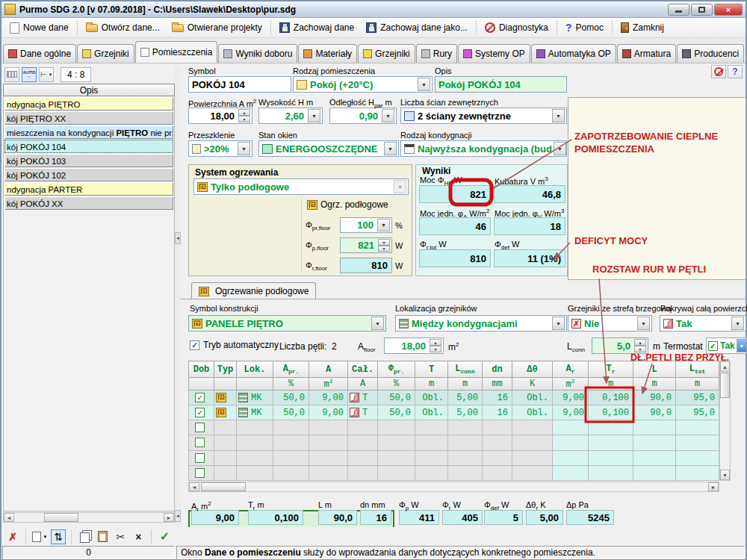 The width and height of the screenshot is (747, 560). What do you see at coordinates (725, 367) in the screenshot?
I see `scroll-up-icon: ▲` at bounding box center [725, 367].